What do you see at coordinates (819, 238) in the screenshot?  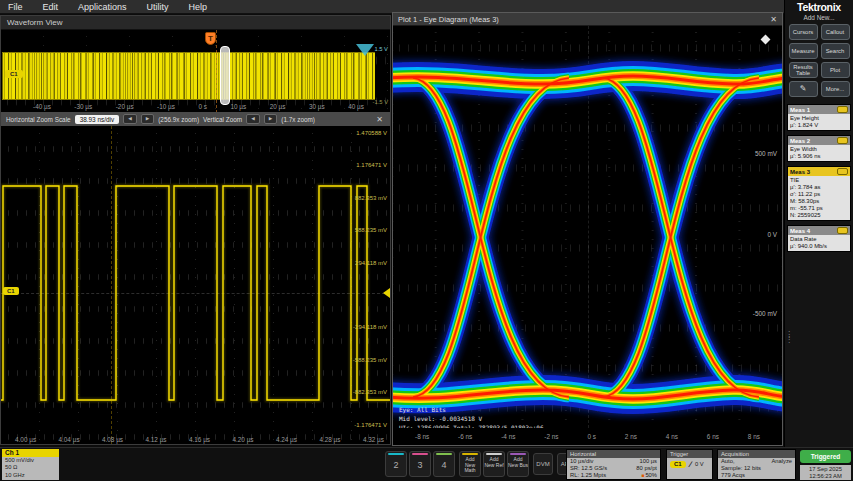 I see `meas-badge-meas4: Meas 4Data Rateµ': 940.0 Mb/s` at bounding box center [819, 238].